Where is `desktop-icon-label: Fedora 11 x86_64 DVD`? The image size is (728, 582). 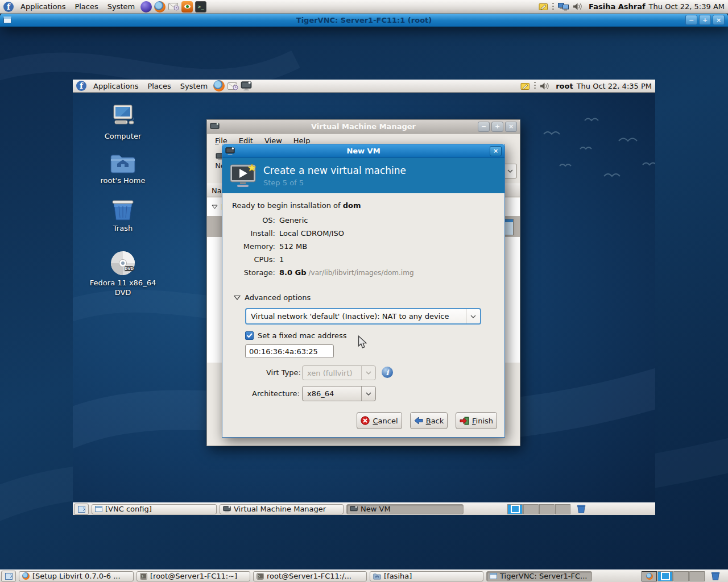
desktop-icon-label: Fedora 11 x86_64 DVD is located at coordinates (123, 288).